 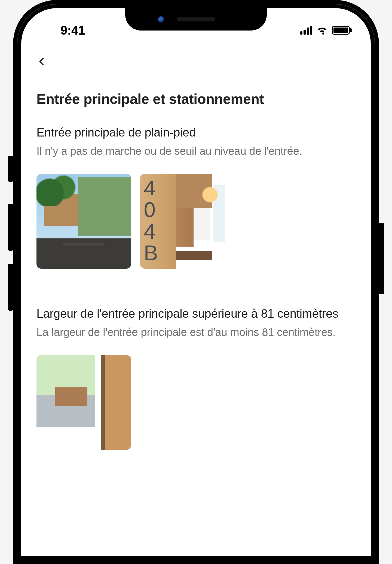 What do you see at coordinates (42, 62) in the screenshot?
I see `back-button` at bounding box center [42, 62].